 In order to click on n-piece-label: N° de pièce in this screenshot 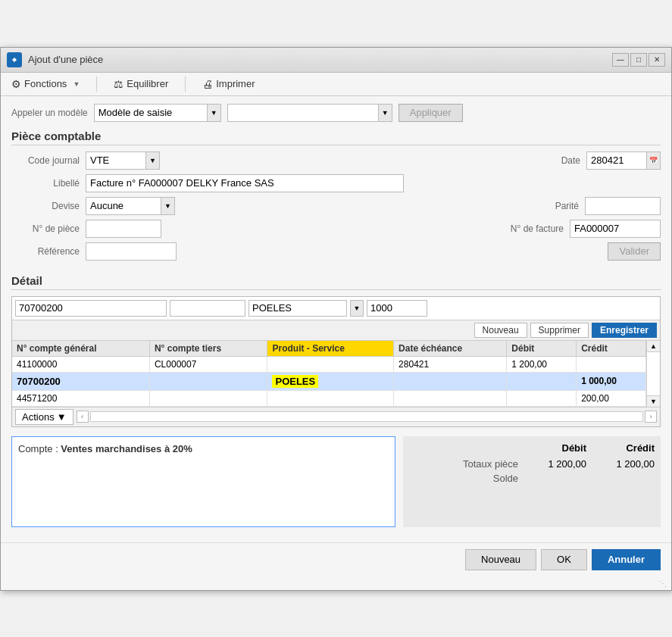, I will do `click(45, 229)`.